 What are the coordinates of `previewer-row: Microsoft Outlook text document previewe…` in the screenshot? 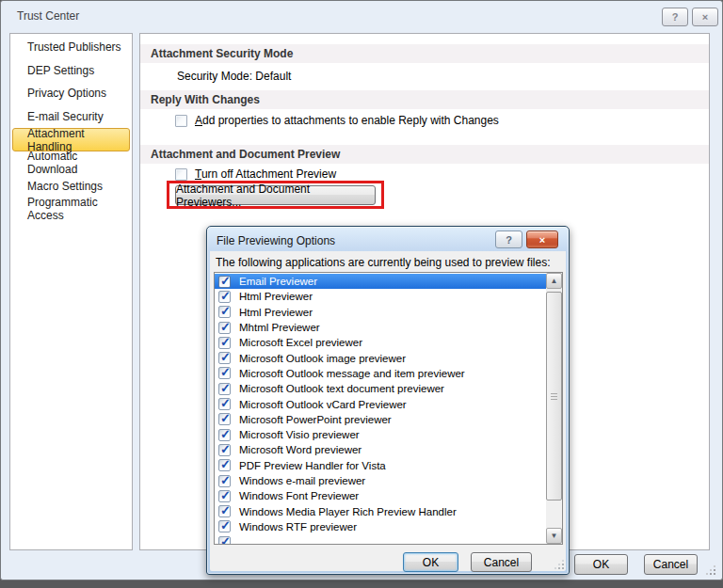 It's located at (380, 389).